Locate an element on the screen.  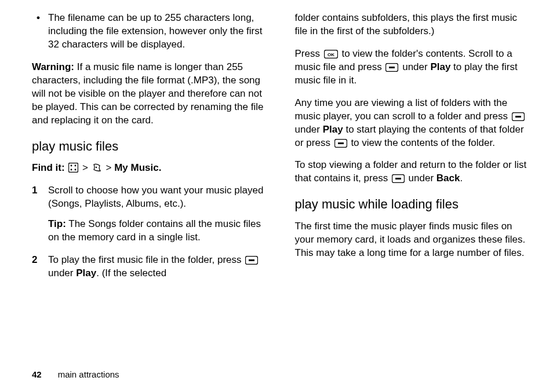
findit-sep2: > is located at coordinates (110, 168).